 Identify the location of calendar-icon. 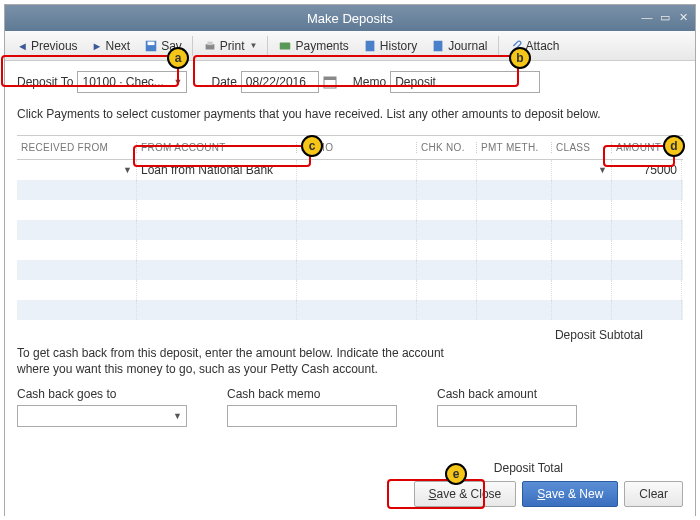
(330, 82).